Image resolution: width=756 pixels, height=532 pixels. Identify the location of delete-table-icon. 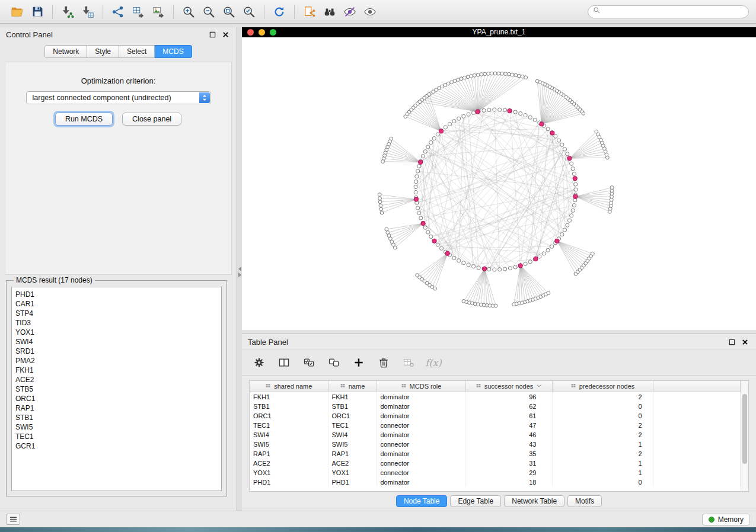
(409, 363).